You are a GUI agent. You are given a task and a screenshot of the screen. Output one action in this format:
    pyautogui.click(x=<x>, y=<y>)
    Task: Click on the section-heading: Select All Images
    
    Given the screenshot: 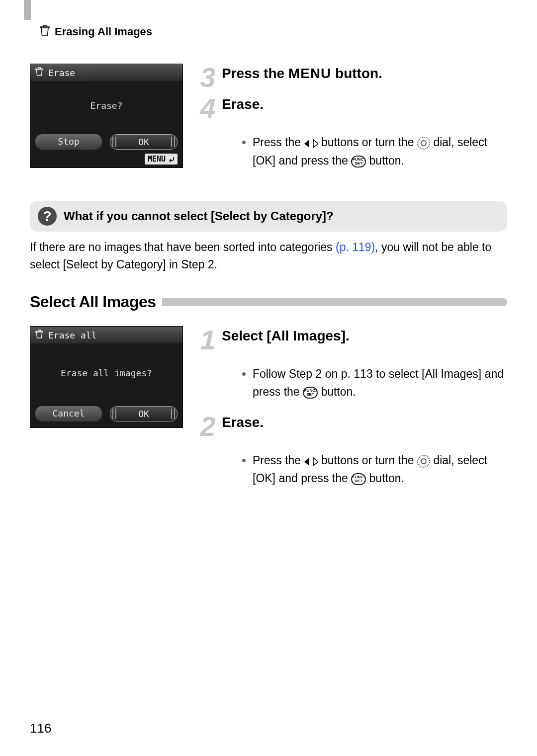 What is the action you would take?
    pyautogui.click(x=268, y=302)
    